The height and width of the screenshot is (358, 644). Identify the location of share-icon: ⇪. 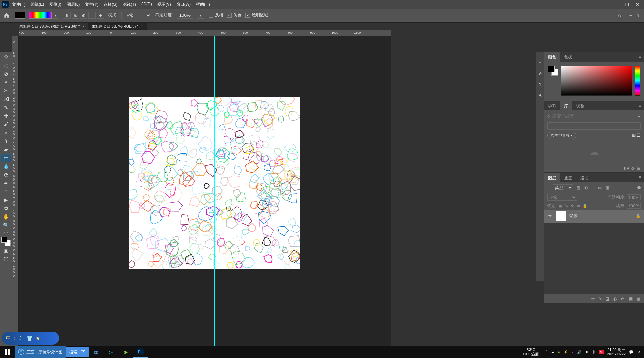
(638, 15).